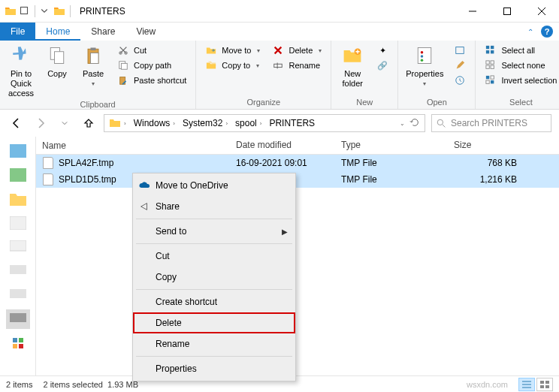  I want to click on breadcrumb-root-icon: ›, so click(117, 123).